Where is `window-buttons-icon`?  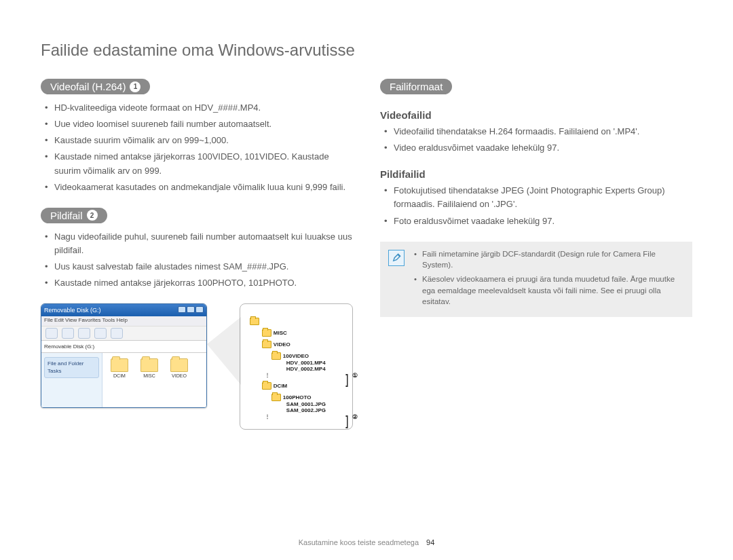
window-buttons-icon is located at coordinates (190, 310).